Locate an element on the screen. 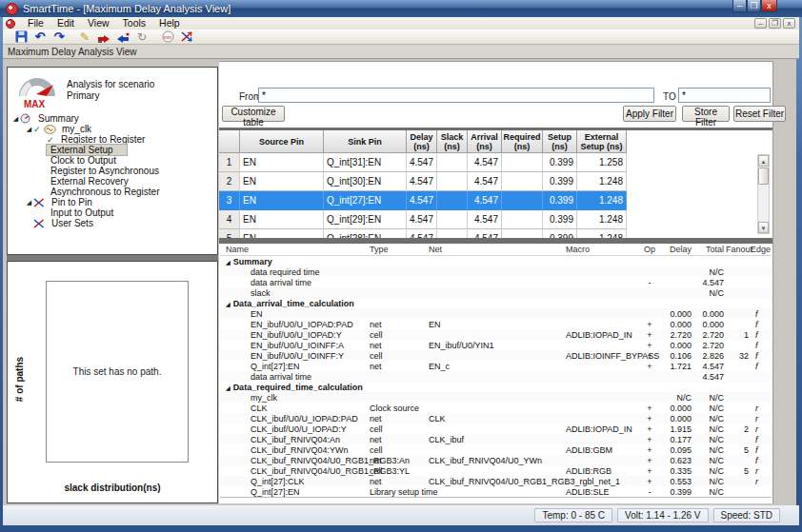  menu-edit: Edit is located at coordinates (66, 23).